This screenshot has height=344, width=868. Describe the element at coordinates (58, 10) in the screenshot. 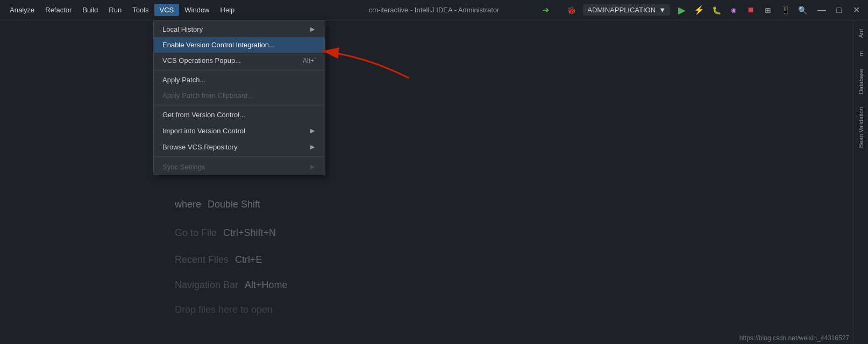

I see `menu-refactor: Refactor` at that location.